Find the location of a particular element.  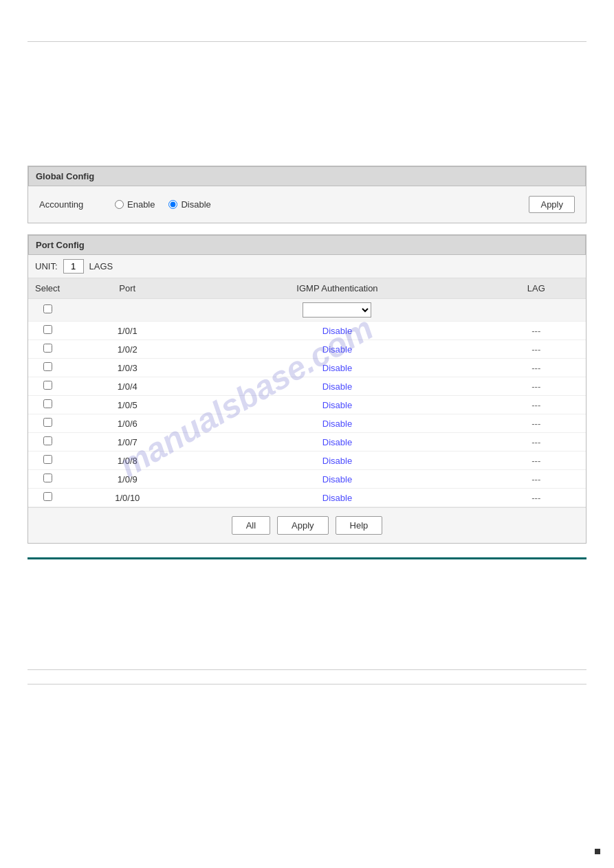

row1-port: 1/0/1 is located at coordinates (127, 331).